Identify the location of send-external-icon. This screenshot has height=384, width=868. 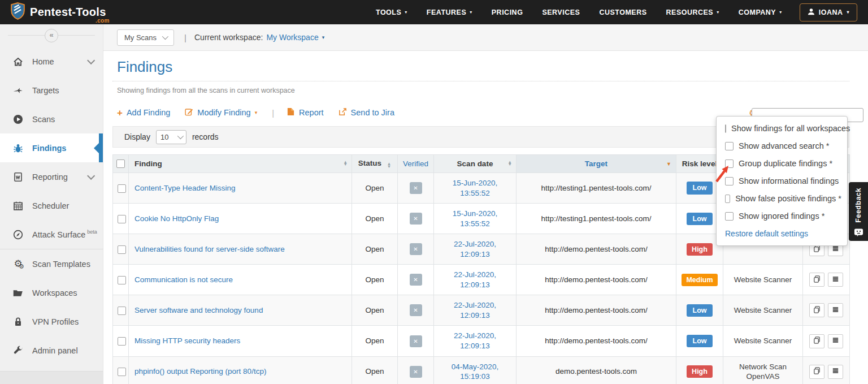
(342, 113).